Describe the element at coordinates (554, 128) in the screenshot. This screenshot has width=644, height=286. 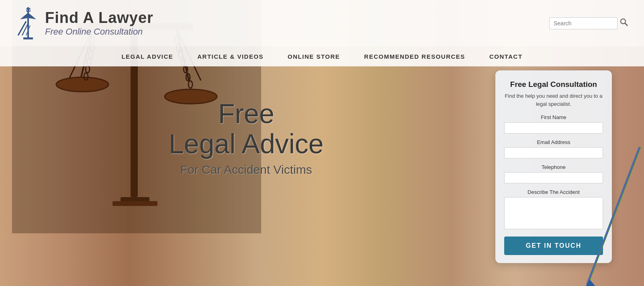
I see `first-name-input` at that location.